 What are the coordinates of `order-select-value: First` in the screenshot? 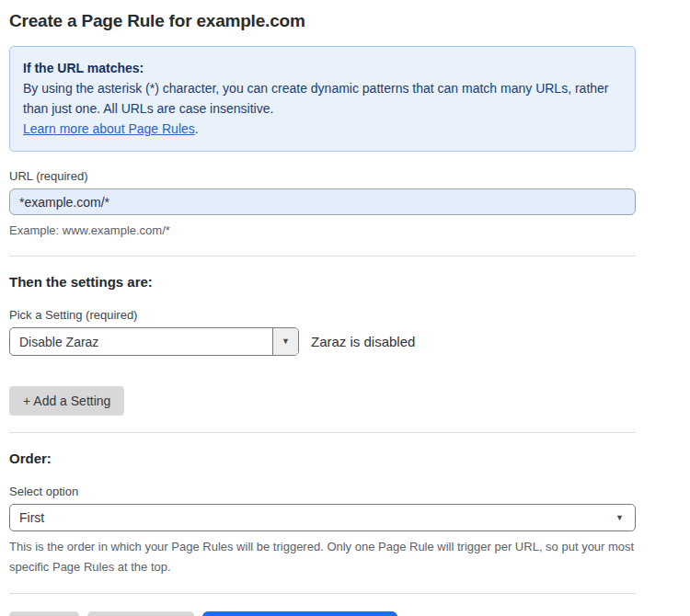 It's located at (313, 518).